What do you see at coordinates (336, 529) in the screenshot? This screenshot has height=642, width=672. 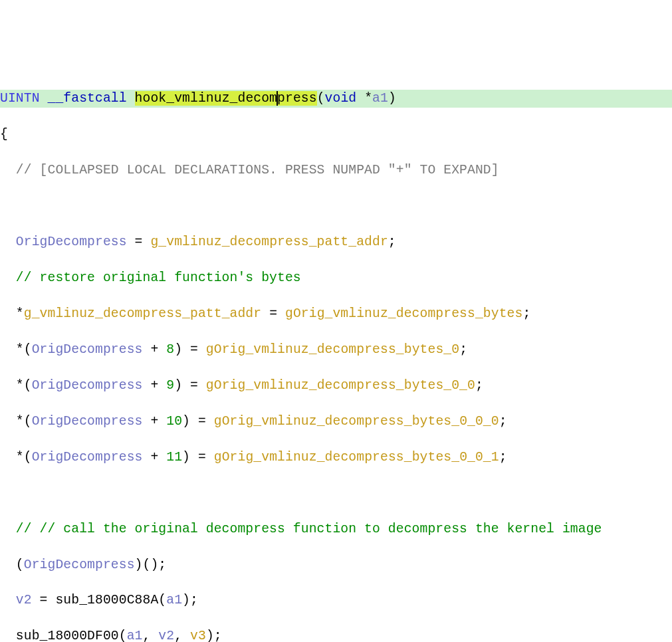 I see `comment-line: // // call the original decompress funct…` at bounding box center [336, 529].